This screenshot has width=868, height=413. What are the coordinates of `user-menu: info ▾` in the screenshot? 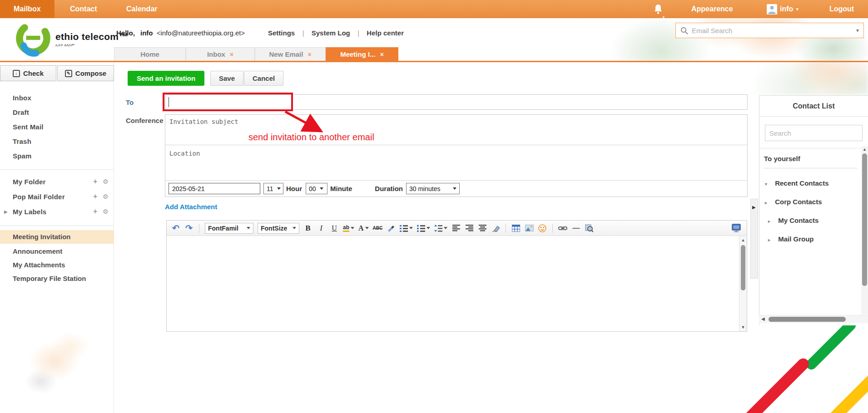 It's located at (783, 9).